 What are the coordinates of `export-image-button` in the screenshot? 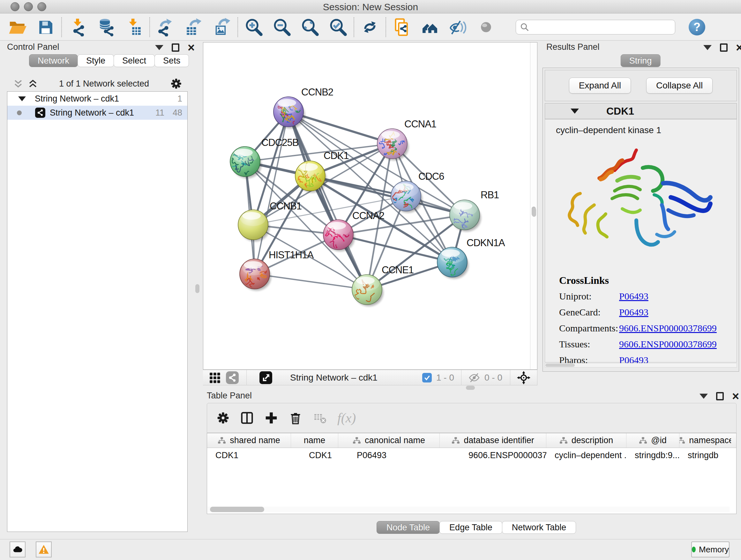 It's located at (222, 27).